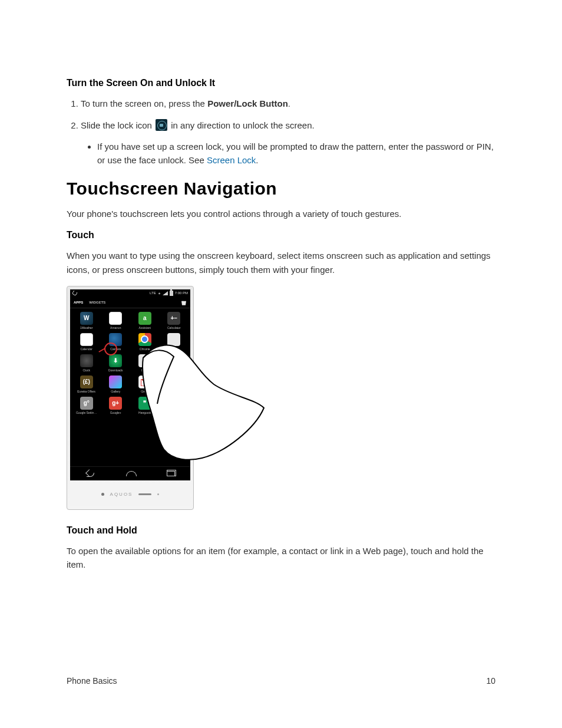 Image resolution: width=562 pixels, height=728 pixels. Describe the element at coordinates (115, 413) in the screenshot. I see `app-label: Google+` at that location.